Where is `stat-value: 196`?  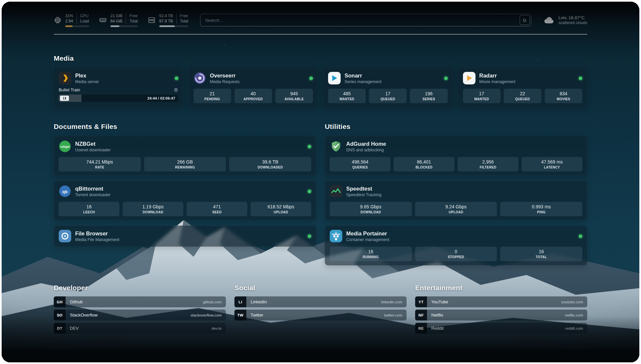
stat-value: 196 is located at coordinates (429, 94).